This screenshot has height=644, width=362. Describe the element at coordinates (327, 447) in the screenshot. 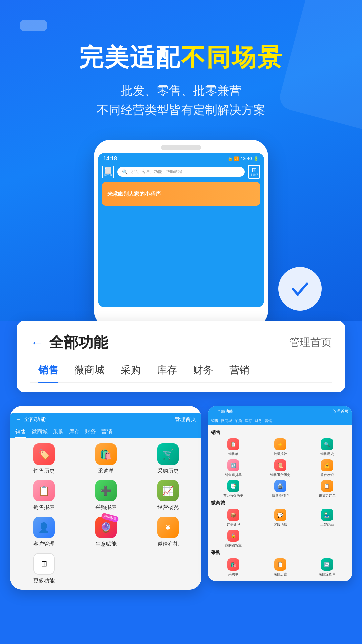

I see `rp-sales-history: 🔍 销售历史` at that location.